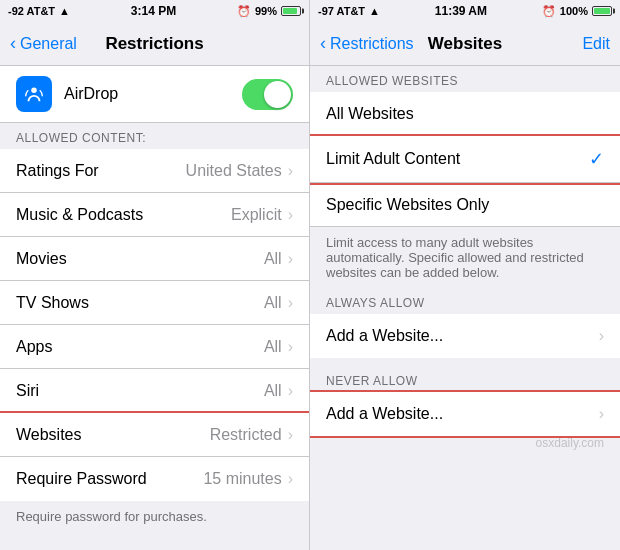 The height and width of the screenshot is (550, 620). I want to click on siri-chevron: ›, so click(290, 391).